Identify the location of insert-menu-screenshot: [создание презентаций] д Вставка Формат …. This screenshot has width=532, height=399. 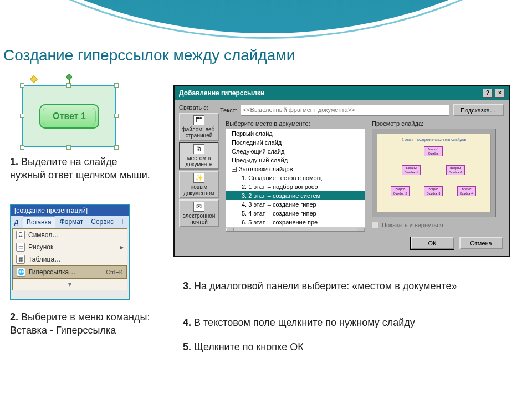
(70, 252).